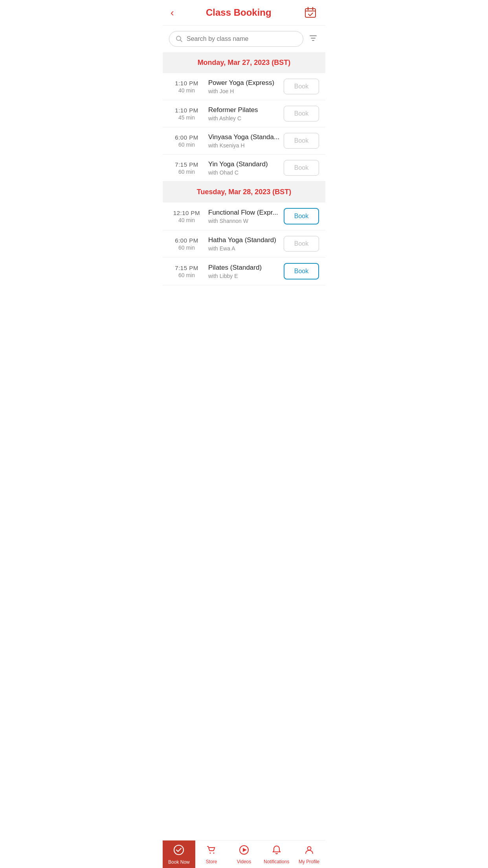  I want to click on back-button: ‹, so click(172, 13).